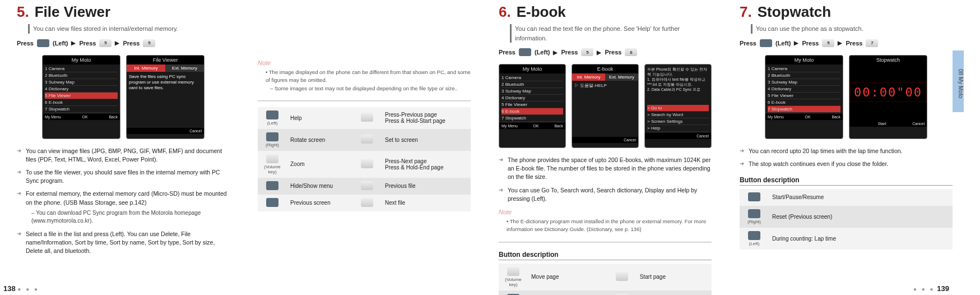 This screenshot has height=295, width=980. Describe the element at coordinates (678, 128) in the screenshot. I see `list-item: > Help` at that location.